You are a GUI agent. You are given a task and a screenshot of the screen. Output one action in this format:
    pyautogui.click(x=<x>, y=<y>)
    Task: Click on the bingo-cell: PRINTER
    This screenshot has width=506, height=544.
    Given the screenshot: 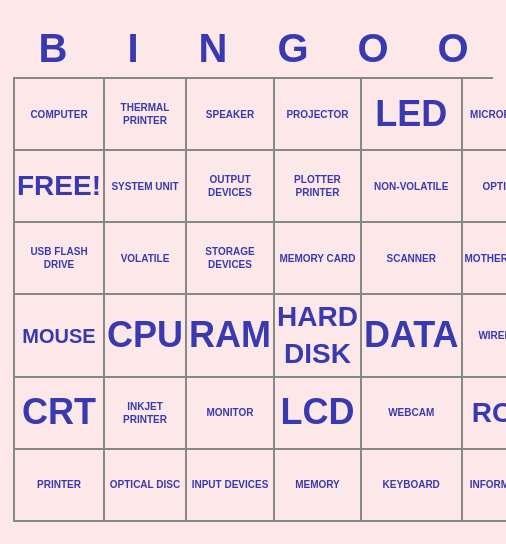 What is the action you would take?
    pyautogui.click(x=60, y=486)
    